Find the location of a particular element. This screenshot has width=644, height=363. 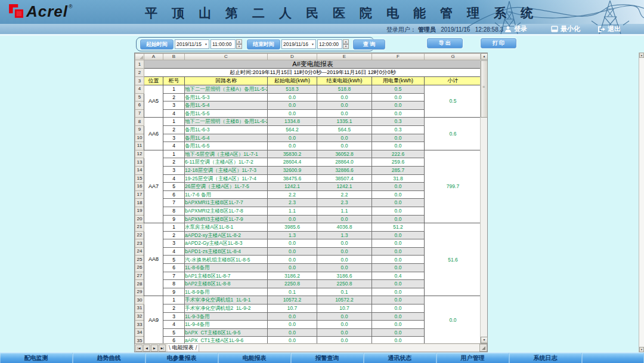

start-energy-cell: 2.2 is located at coordinates (292, 195).